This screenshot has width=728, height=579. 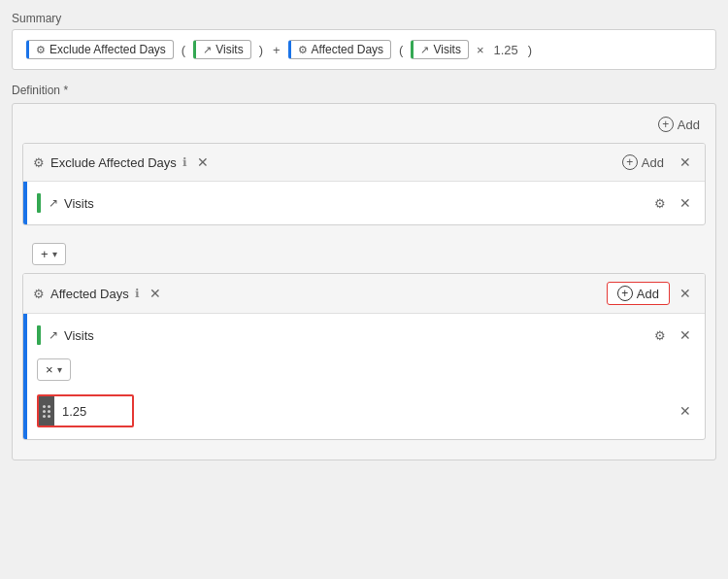 What do you see at coordinates (685, 411) in the screenshot?
I see `value-row-close-btn: ✕` at bounding box center [685, 411].